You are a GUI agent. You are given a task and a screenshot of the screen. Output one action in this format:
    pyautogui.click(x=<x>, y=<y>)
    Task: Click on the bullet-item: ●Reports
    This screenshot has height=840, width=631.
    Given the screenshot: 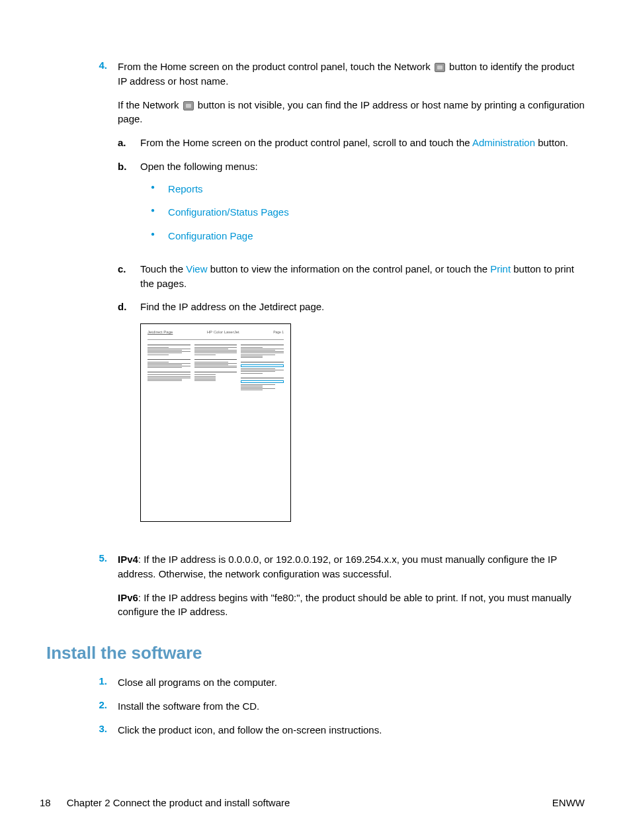 What is the action you would take?
    pyautogui.click(x=368, y=189)
    